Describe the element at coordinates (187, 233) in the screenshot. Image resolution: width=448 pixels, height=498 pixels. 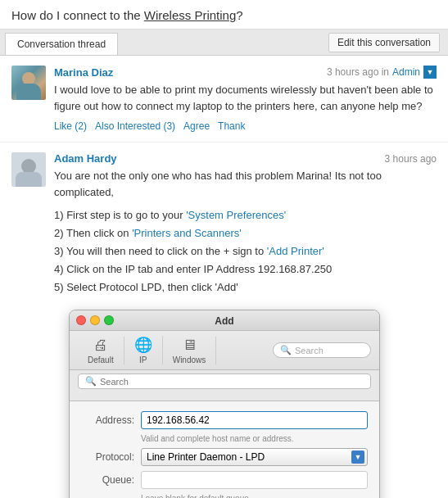
I see `step-2-highlight: 'Printers and Scanners'` at that location.